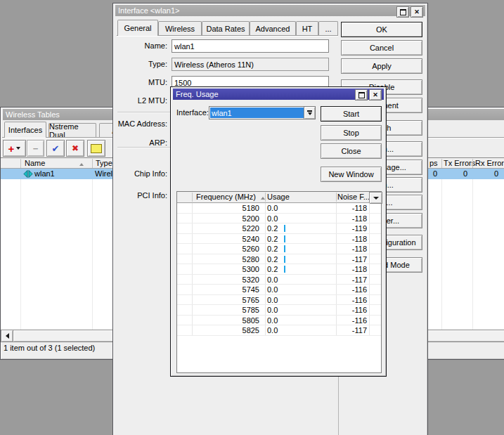 The width and height of the screenshot is (504, 435). Describe the element at coordinates (226, 249) in the screenshot. I see `freq-value: 5260` at that location.